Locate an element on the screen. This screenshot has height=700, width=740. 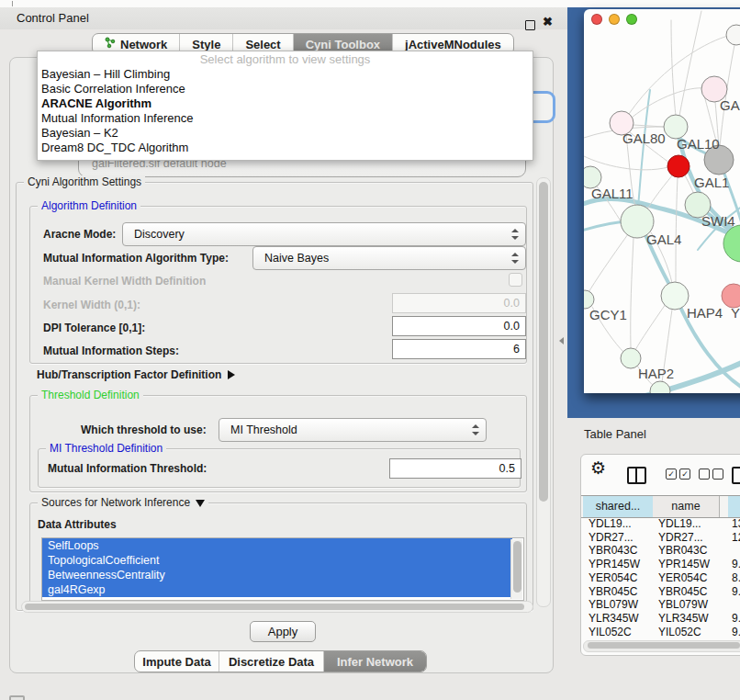
window-zoom-icon is located at coordinates (632, 19).